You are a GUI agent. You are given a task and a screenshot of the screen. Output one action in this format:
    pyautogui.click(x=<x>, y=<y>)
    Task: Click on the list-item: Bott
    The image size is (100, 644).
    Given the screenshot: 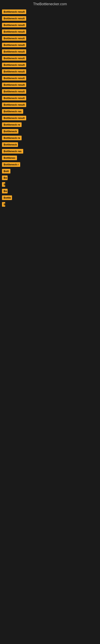 What is the action you would take?
    pyautogui.click(x=50, y=172)
    